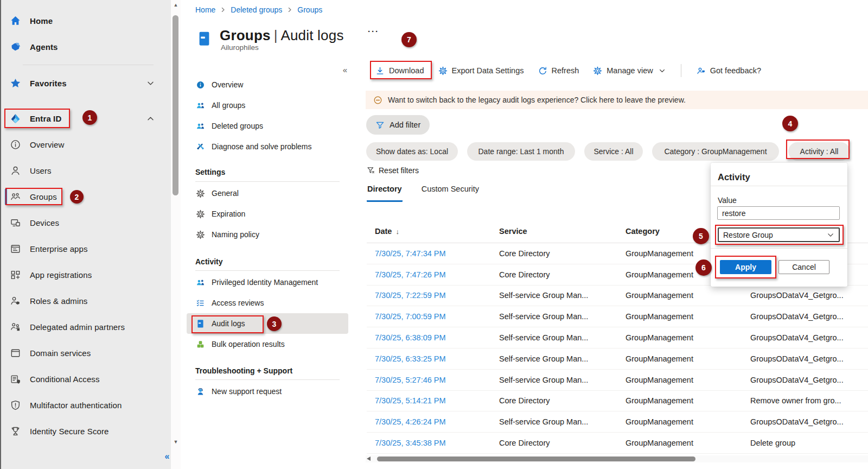  I want to click on breadcrumb: HomeDeleted groupsGroups, so click(259, 10).